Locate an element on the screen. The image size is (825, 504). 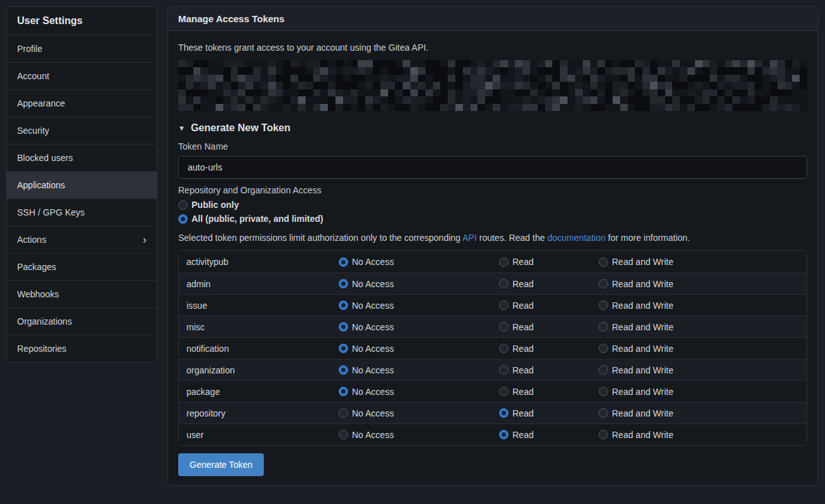
scope-repository-no_access: No Access is located at coordinates (365, 413).